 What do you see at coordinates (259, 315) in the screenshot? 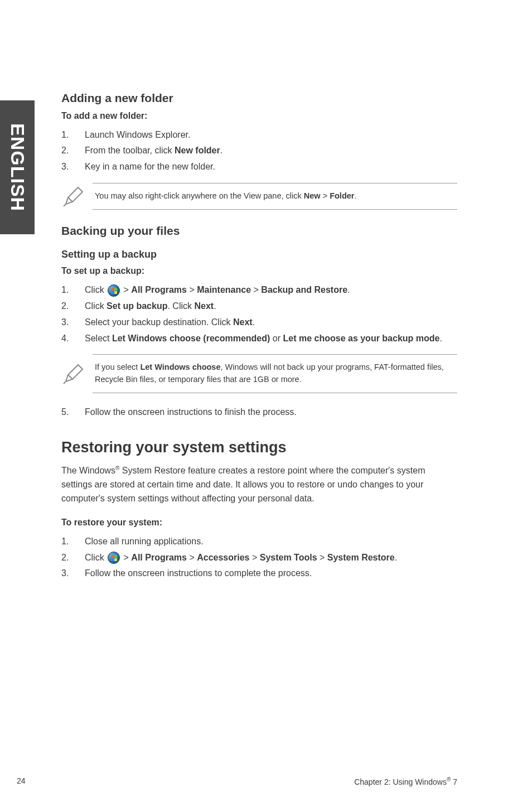
I see `backup-steps: 1. Click > All Programs > Maintenance > …` at bounding box center [259, 315].